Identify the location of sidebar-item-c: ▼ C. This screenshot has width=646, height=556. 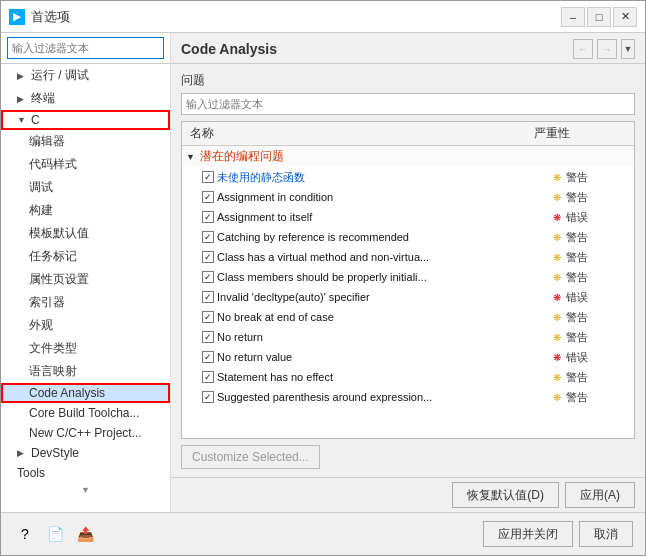
(86, 120).